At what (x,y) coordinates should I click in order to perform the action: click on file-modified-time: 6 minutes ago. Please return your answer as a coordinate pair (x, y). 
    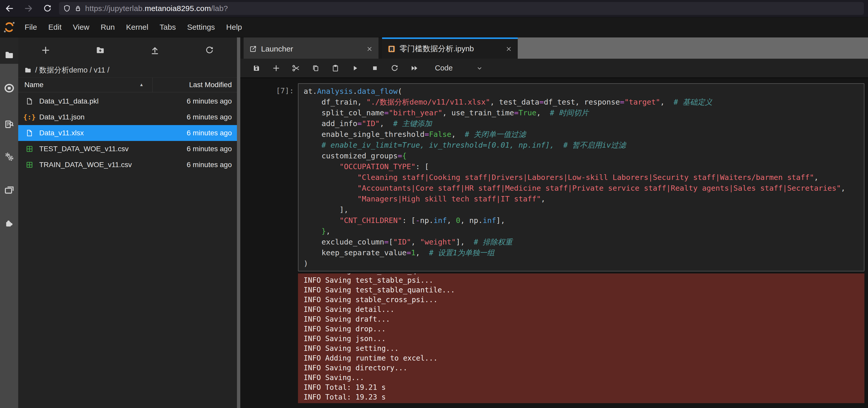
    Looking at the image, I should click on (212, 149).